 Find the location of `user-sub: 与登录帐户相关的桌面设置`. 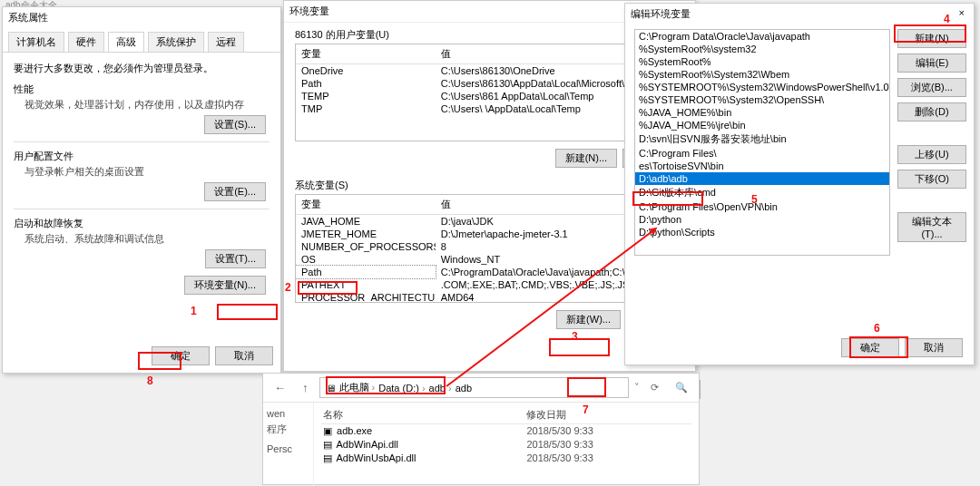

user-sub: 与登录帐户相关的桌面设置 is located at coordinates (147, 172).